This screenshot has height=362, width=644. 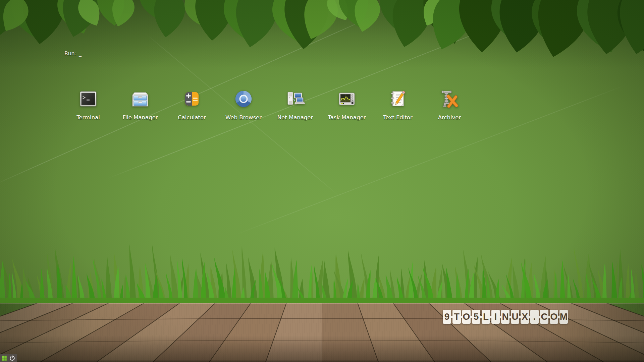 What do you see at coordinates (140, 99) in the screenshot?
I see `file-cabinet-icon` at bounding box center [140, 99].